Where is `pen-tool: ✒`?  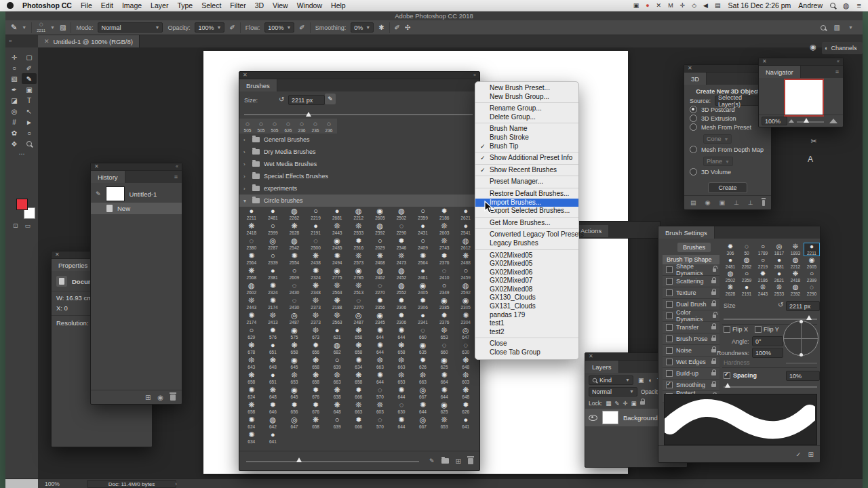 pen-tool: ✒ is located at coordinates (14, 89).